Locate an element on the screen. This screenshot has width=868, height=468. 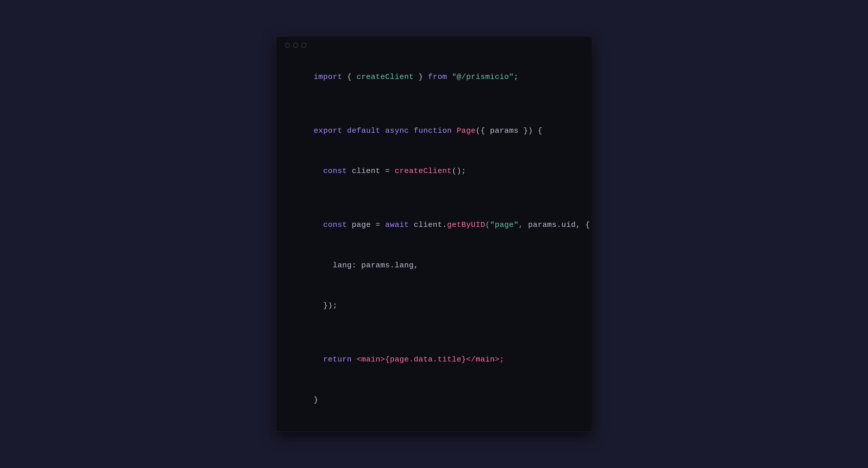
jsx-return: <main>{page.data.title}</main>; is located at coordinates (431, 359).